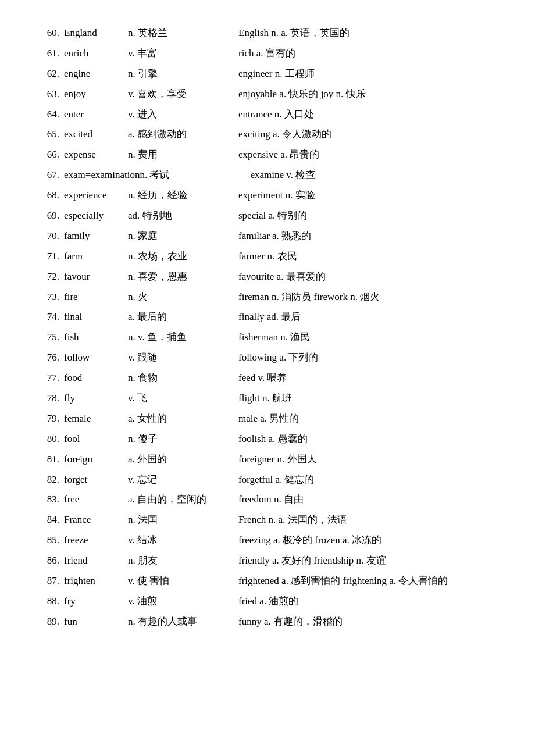 The height and width of the screenshot is (756, 535). Describe the element at coordinates (268, 582) in the screenshot. I see `list-item: 87. frighten v. 使 害怕 frightened a. 感到害怕的…` at that location.